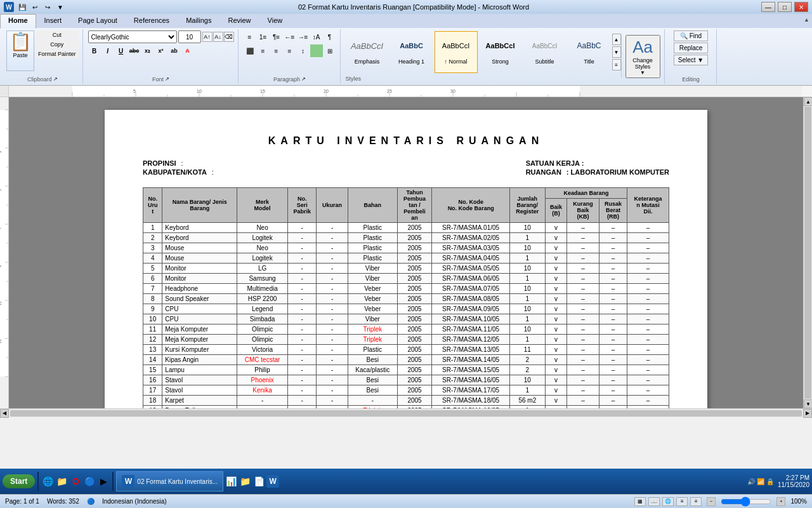  Describe the element at coordinates (95, 51) in the screenshot. I see `bold-button: B` at that location.